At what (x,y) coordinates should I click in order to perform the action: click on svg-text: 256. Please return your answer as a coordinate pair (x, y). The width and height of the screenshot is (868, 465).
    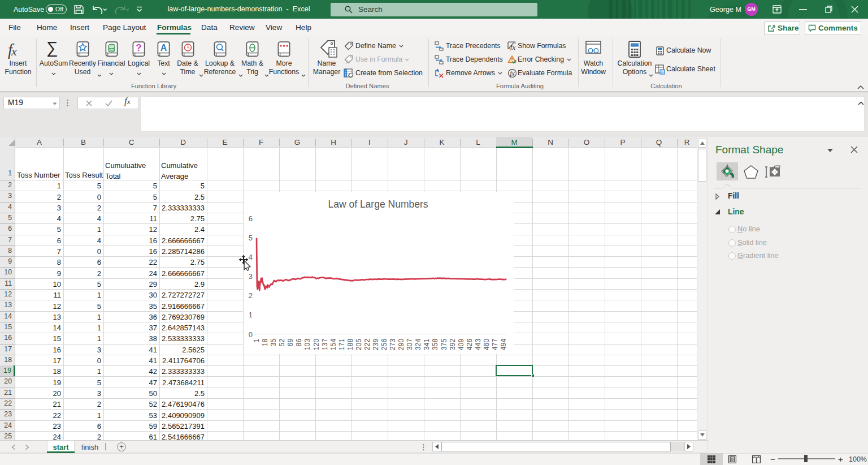
    Looking at the image, I should click on (384, 344).